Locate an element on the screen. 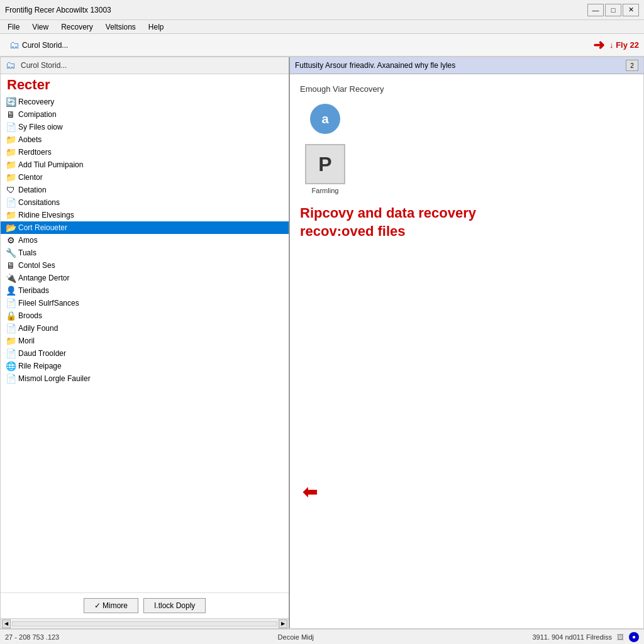 The width and height of the screenshot is (644, 644). gear-icon: ⚙ is located at coordinates (11, 240).